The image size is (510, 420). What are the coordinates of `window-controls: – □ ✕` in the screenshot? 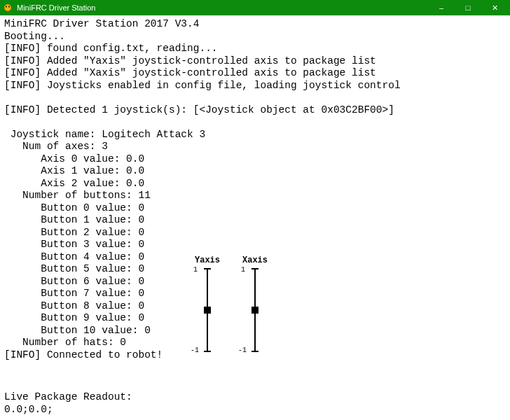 It's located at (471, 8).